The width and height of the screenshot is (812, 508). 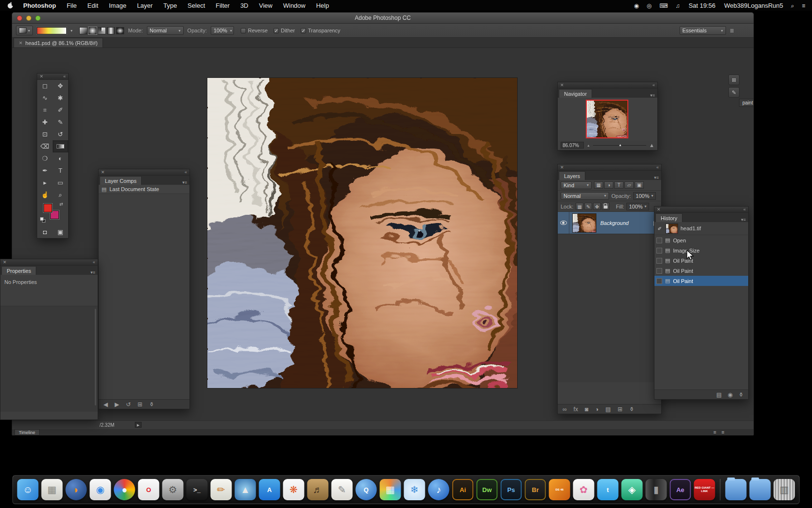 What do you see at coordinates (585, 196) in the screenshot?
I see `layer-blend-mode-select: Normal ▾` at bounding box center [585, 196].